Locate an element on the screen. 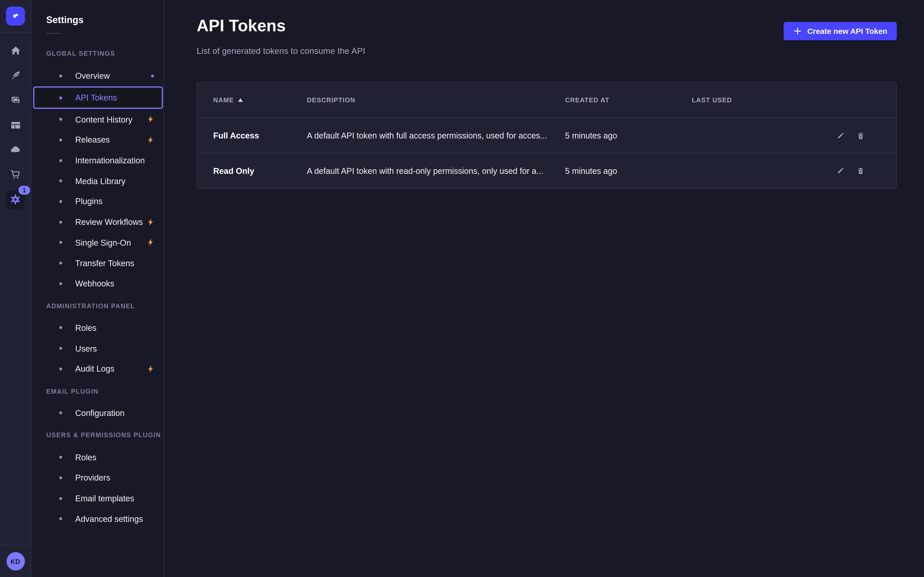 The image size is (924, 577). token-name: Read Only is located at coordinates (260, 171).